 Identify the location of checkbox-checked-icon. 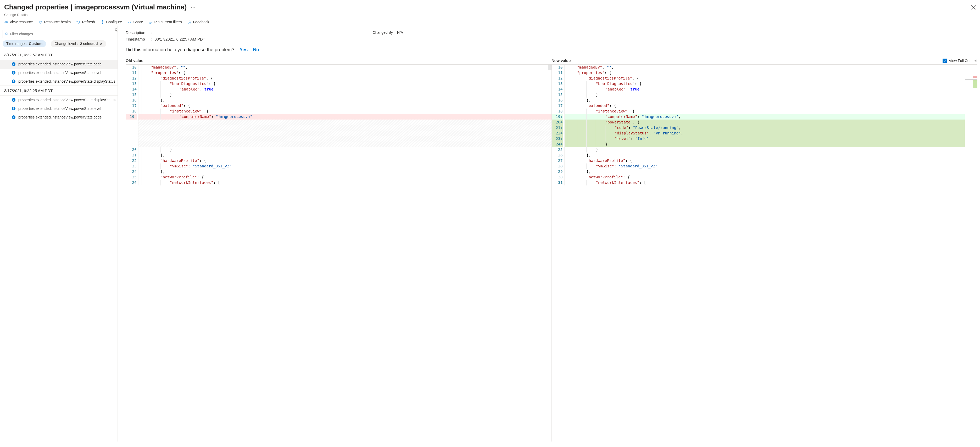
(945, 61).